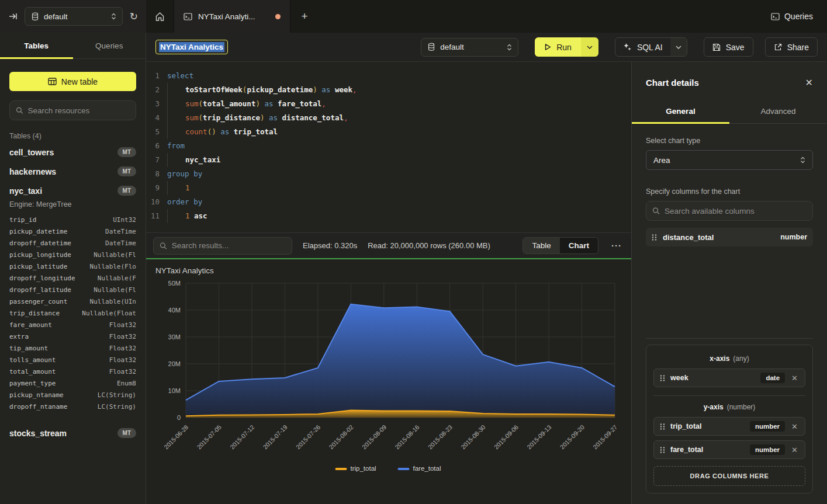 This screenshot has width=827, height=504. Describe the element at coordinates (778, 47) in the screenshot. I see `share-icon` at that location.